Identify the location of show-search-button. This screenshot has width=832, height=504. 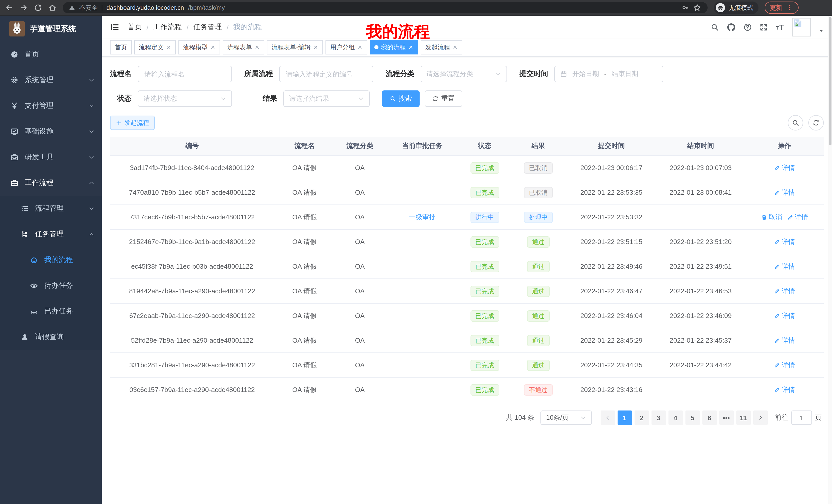
(796, 123).